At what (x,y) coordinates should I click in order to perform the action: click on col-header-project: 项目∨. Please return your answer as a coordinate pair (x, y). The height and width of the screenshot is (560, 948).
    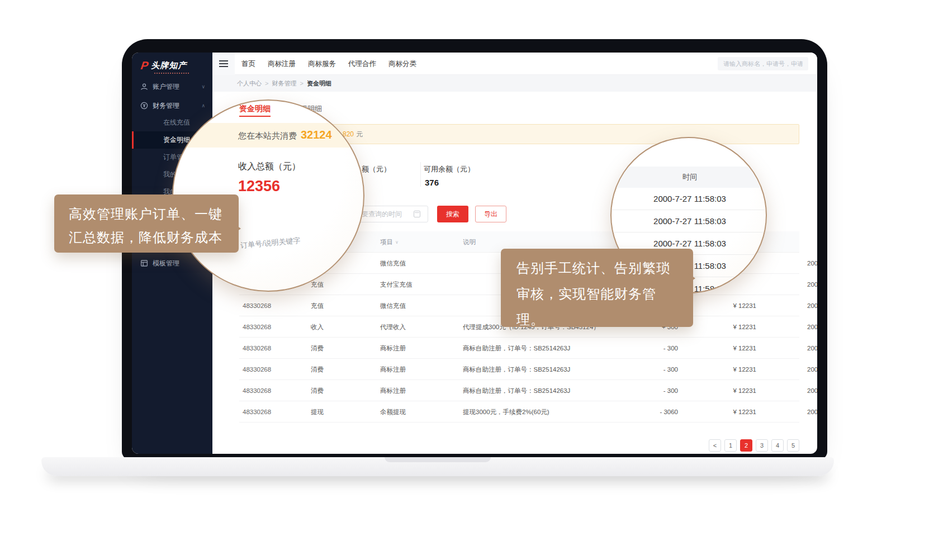
    Looking at the image, I should click on (389, 242).